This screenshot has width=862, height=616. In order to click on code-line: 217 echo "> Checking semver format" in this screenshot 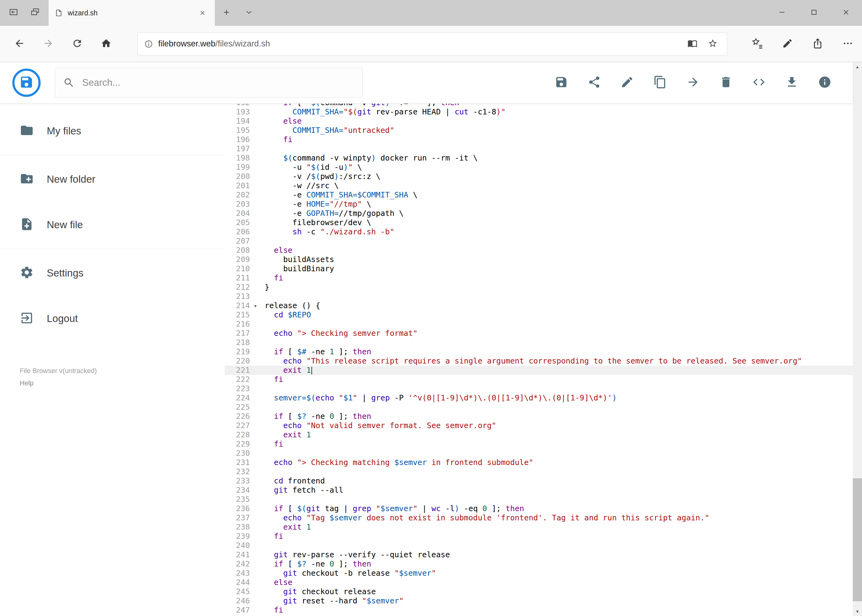, I will do `click(539, 333)`.